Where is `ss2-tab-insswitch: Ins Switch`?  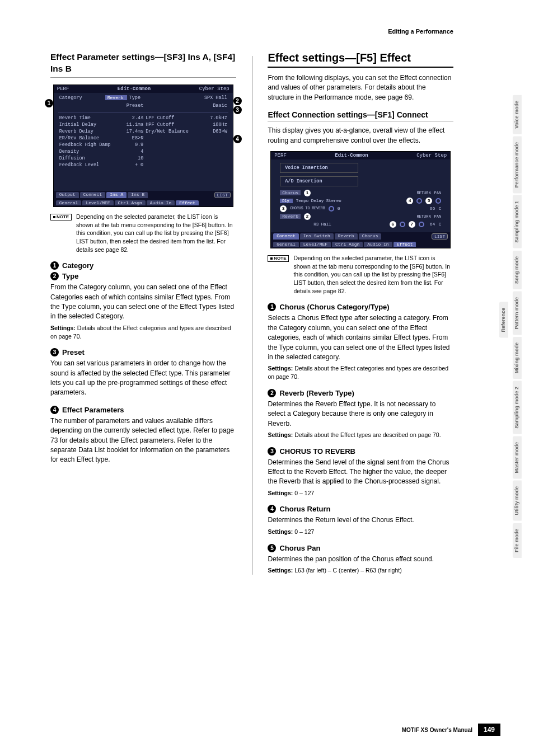 ss2-tab-insswitch: Ins Switch is located at coordinates (317, 236).